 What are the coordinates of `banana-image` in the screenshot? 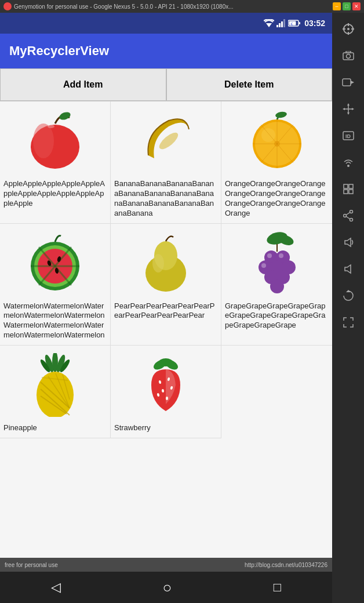 It's located at (166, 141).